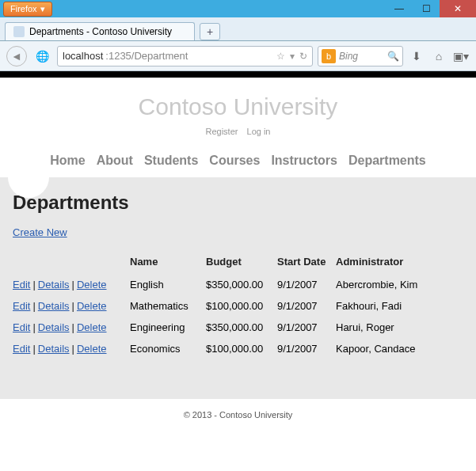 This screenshot has height=471, width=476. I want to click on url-host: localhost, so click(82, 55).